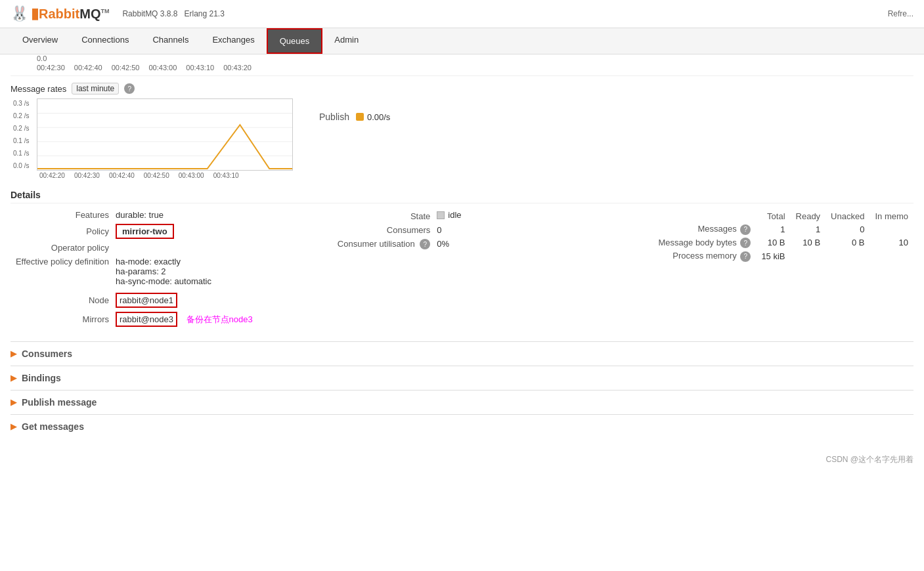 This screenshot has width=924, height=571. I want to click on state-label: State, so click(384, 217).